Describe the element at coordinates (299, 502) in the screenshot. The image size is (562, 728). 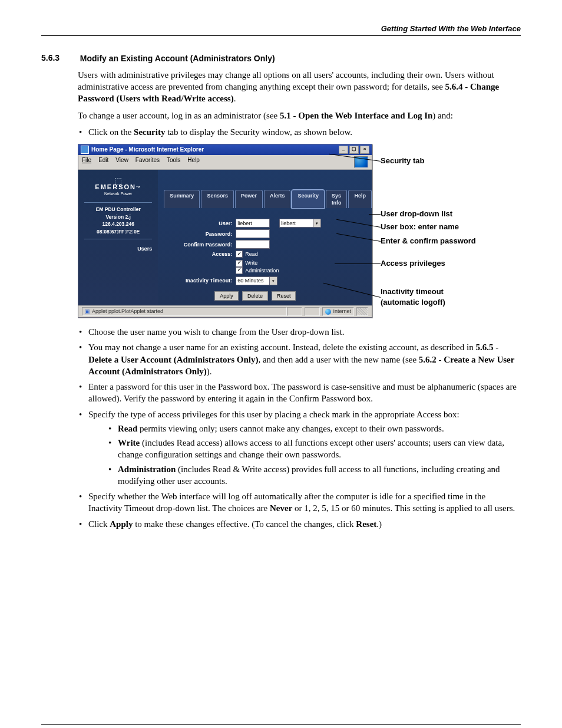
I see `bullet-timeout: Specify whether the Web interface will l…` at that location.